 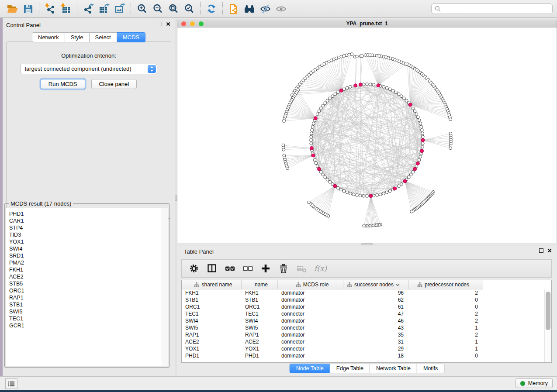 I want to click on add-row-icon, so click(x=266, y=268).